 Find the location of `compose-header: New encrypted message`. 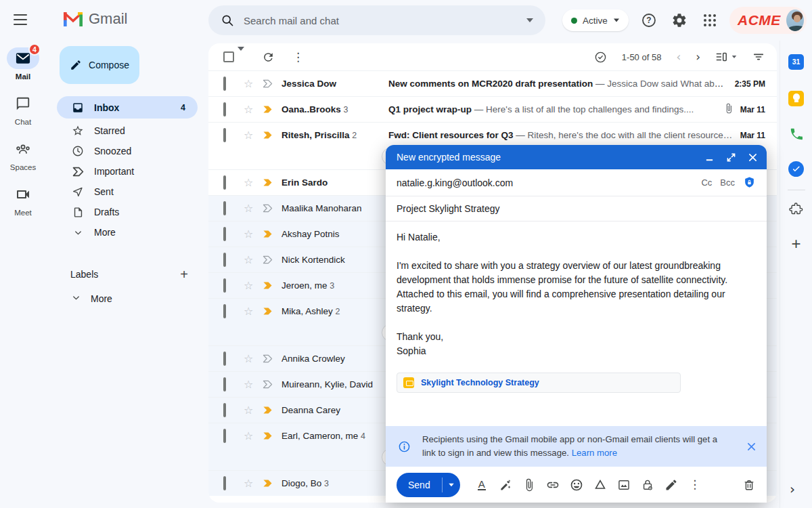

compose-header: New encrypted message is located at coordinates (577, 157).